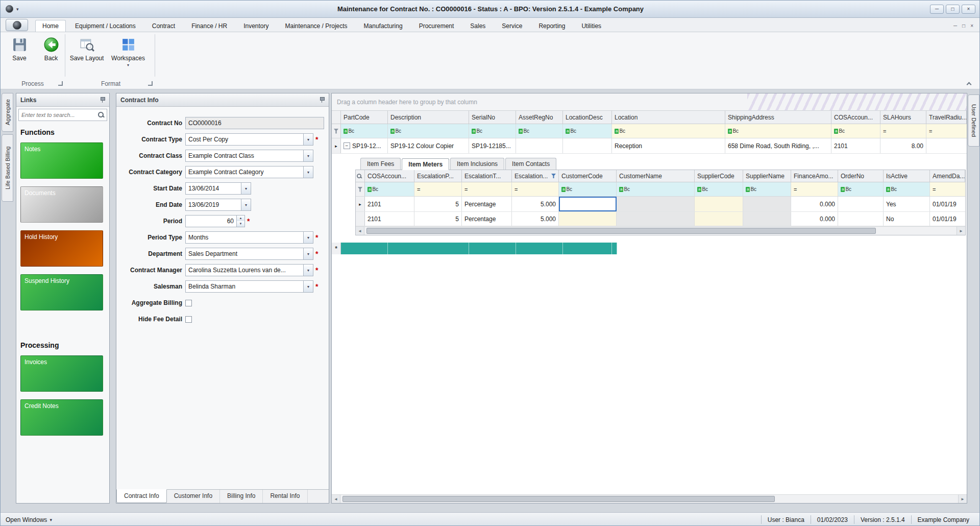  What do you see at coordinates (438, 204) in the screenshot?
I see `cell-escalationp: 5` at bounding box center [438, 204].